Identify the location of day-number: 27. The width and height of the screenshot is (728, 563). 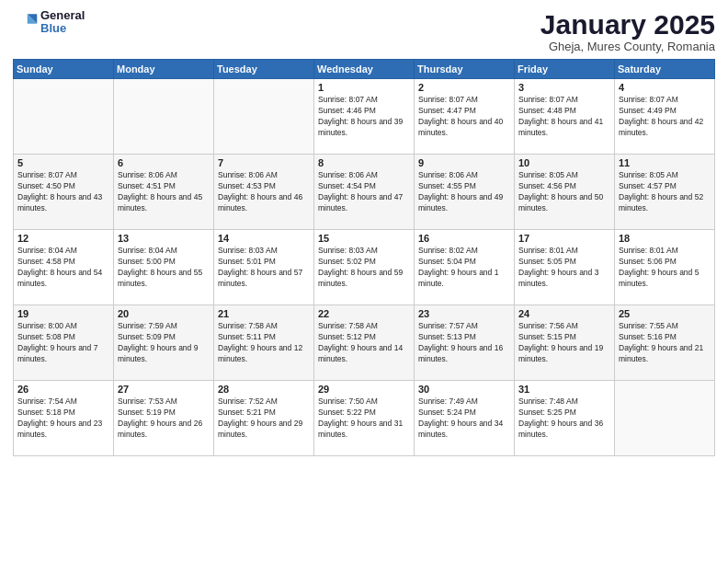
(164, 389).